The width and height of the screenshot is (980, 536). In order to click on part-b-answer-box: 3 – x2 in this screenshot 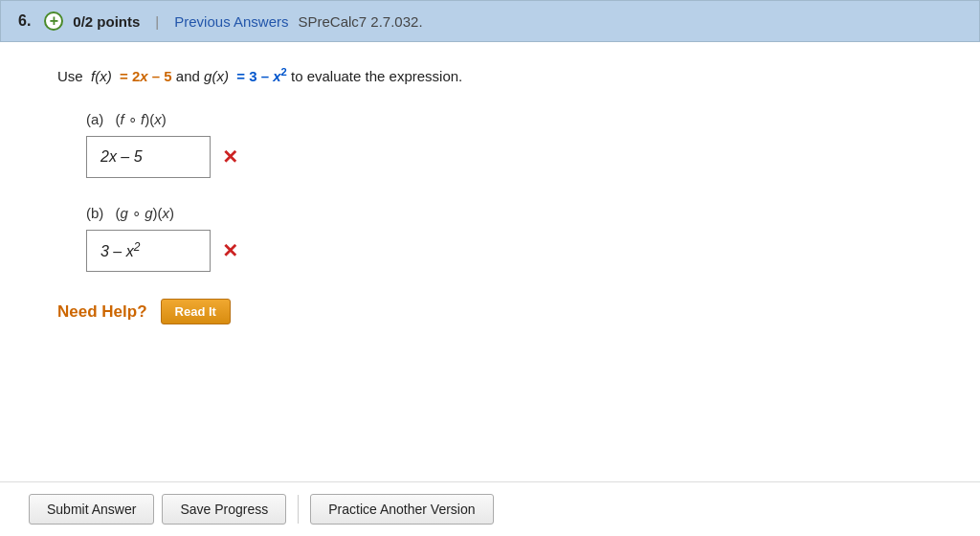, I will do `click(148, 251)`.